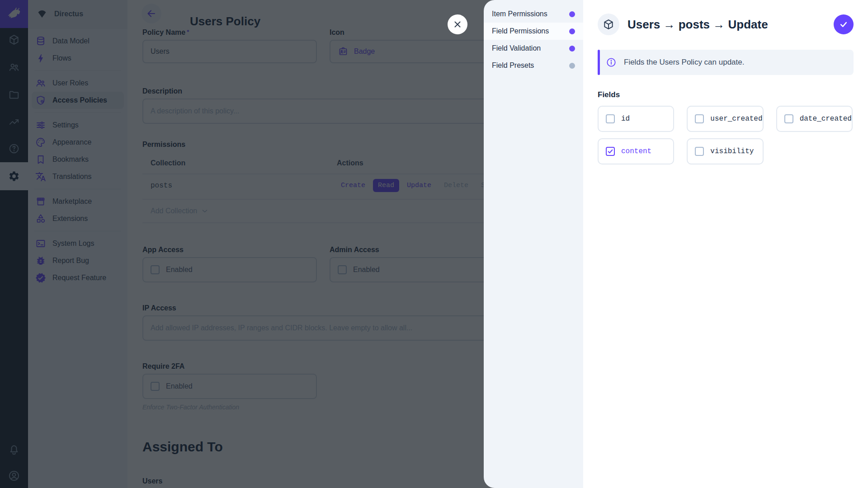 This screenshot has width=868, height=488. I want to click on notice-text: Fields the Users Policy can update., so click(684, 62).